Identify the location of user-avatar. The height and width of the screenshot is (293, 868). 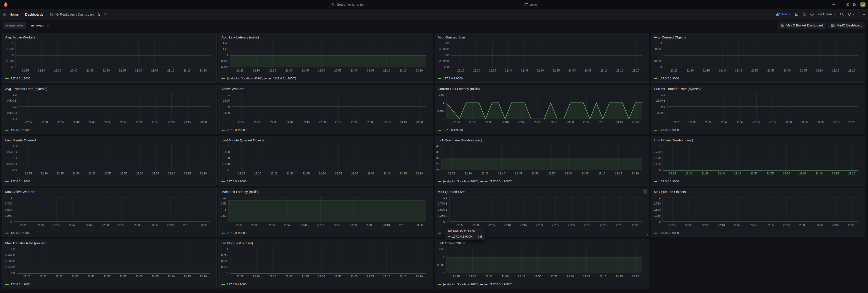
(863, 5).